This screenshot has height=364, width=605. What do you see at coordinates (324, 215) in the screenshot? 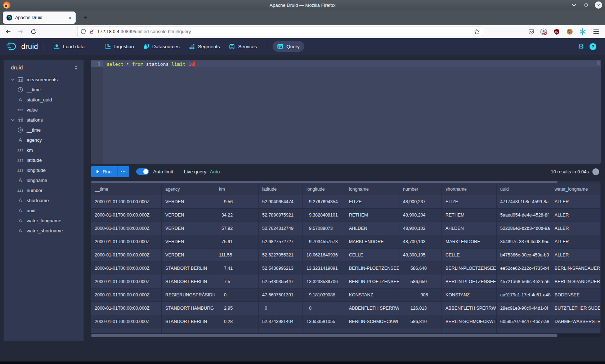
I see `table-cell: 9.3828408101` at bounding box center [324, 215].